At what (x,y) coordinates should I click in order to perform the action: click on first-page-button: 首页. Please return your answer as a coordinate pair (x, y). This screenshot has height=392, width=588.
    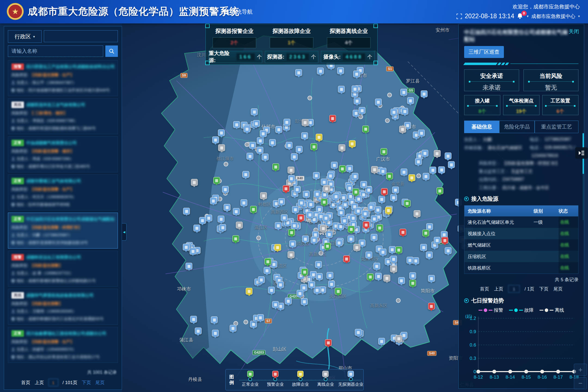
    Looking at the image, I should click on (26, 383).